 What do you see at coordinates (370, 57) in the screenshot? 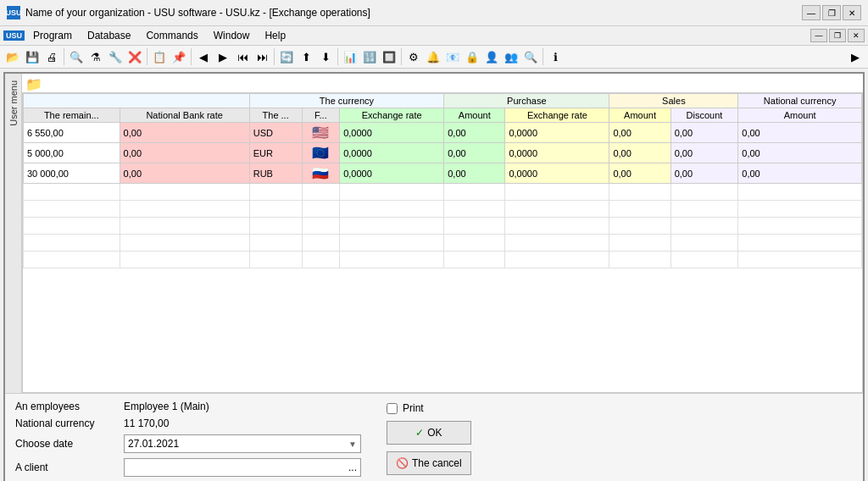
I see `toolbar-table: 🔢` at bounding box center [370, 57].